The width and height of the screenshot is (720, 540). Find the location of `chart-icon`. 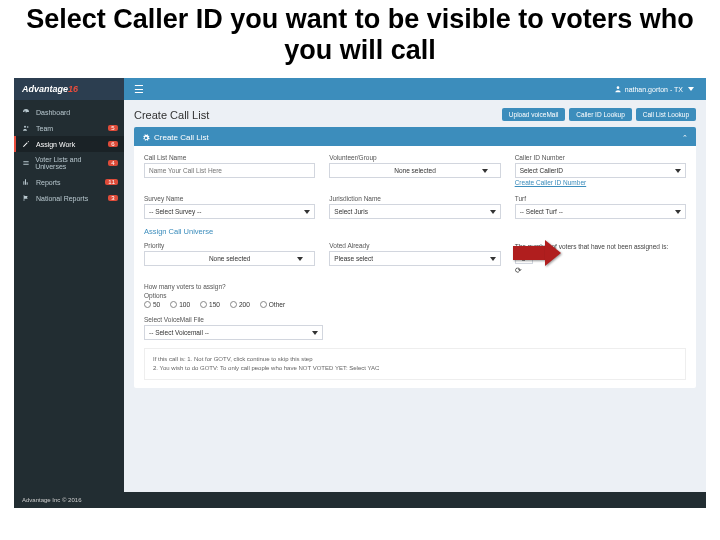

chart-icon is located at coordinates (27, 182).